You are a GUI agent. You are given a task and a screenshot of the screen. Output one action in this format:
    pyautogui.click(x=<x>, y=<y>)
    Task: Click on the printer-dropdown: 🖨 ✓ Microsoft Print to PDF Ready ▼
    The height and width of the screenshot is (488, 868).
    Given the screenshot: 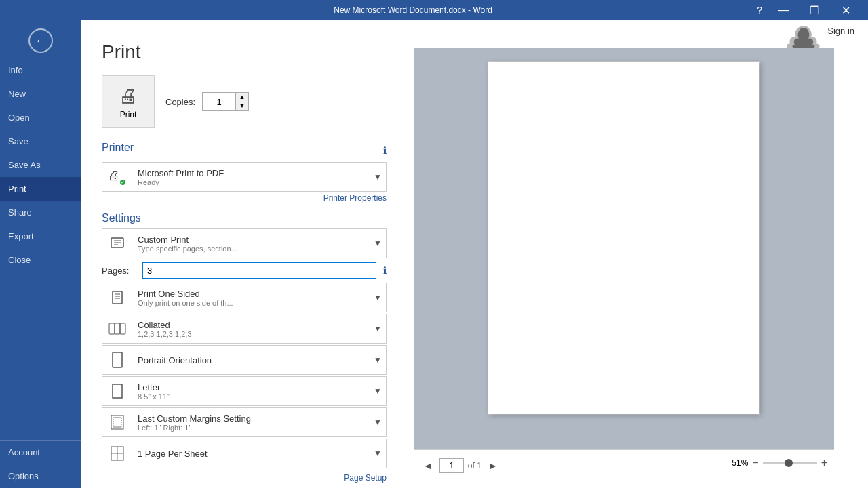 What is the action you would take?
    pyautogui.click(x=244, y=177)
    